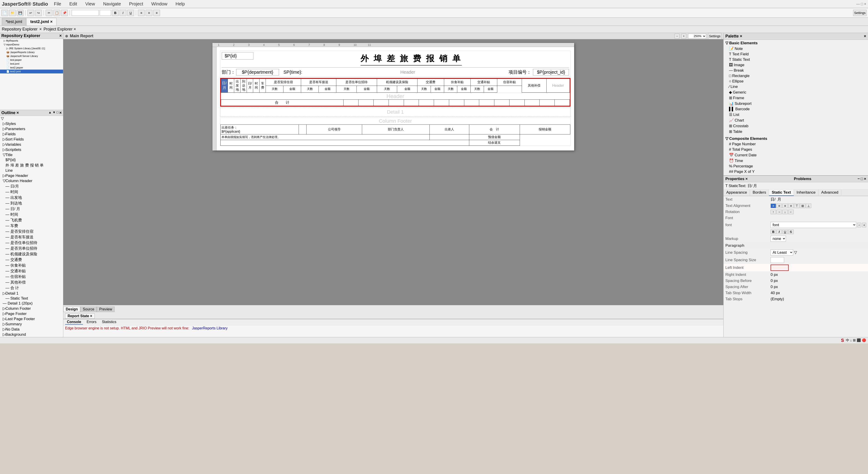 The width and height of the screenshot is (868, 474). Describe the element at coordinates (441, 103) in the screenshot. I see `subtotal-c7` at that location.